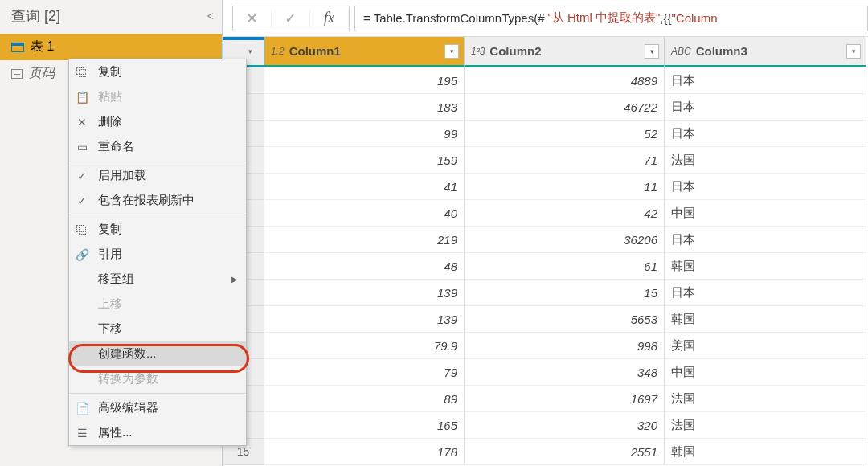  What do you see at coordinates (566, 80) in the screenshot?
I see `table-row: 1954889日本` at bounding box center [566, 80].